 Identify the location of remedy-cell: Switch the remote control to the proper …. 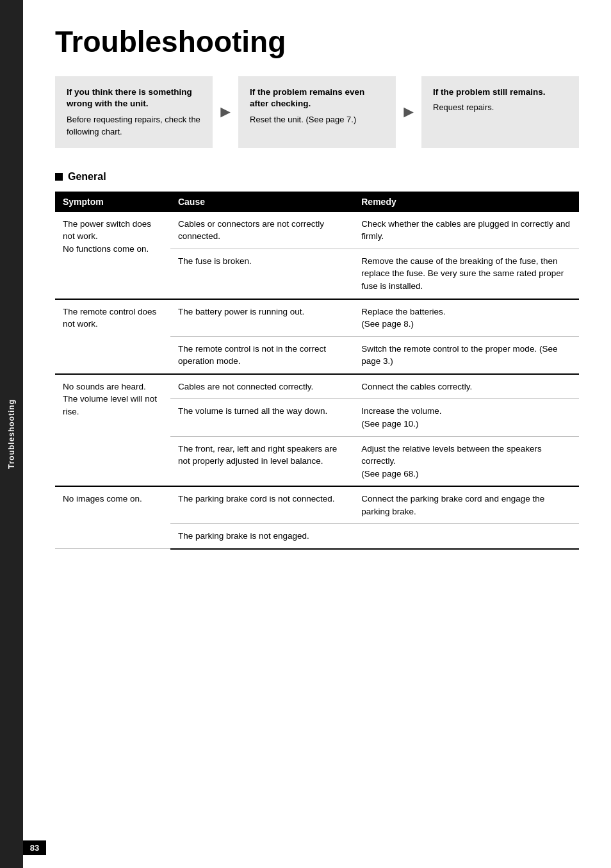
(466, 355).